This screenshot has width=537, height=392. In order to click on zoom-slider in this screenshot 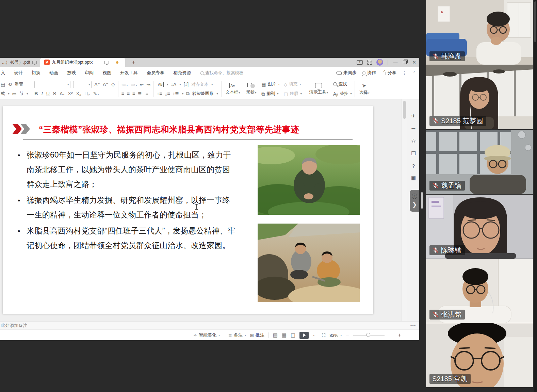, I will do `click(369, 335)`.